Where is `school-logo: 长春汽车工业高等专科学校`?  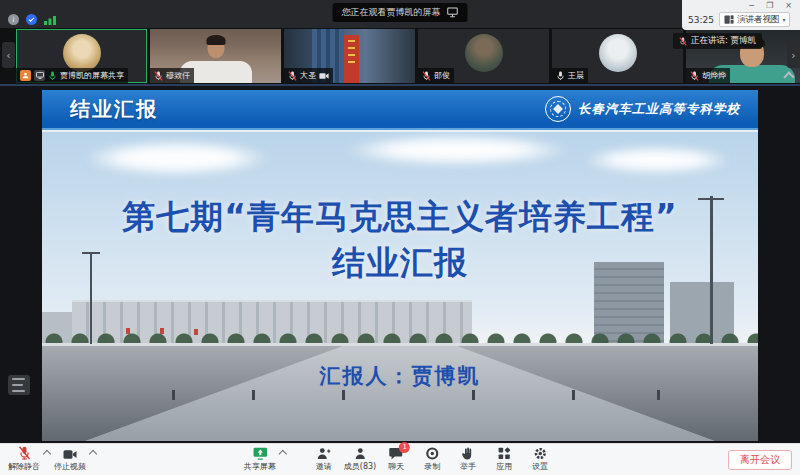 school-logo: 长春汽车工业高等专科学校 is located at coordinates (642, 109).